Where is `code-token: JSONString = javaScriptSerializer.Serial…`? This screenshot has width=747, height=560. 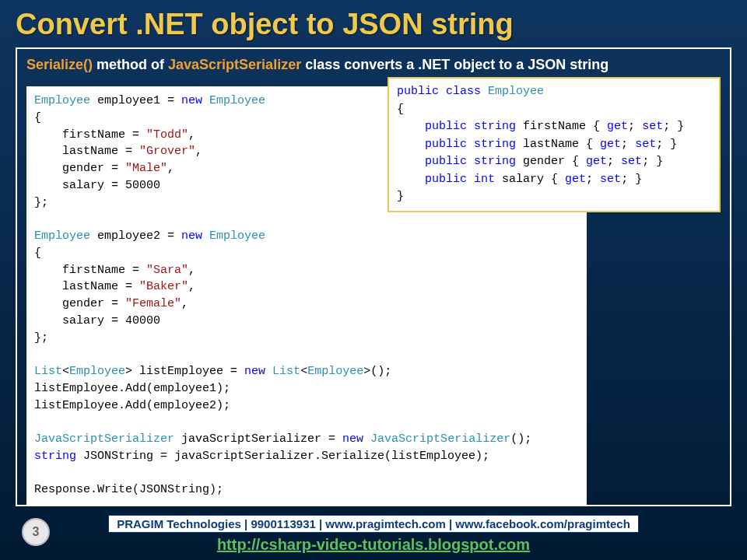 code-token: JSONString = javaScriptSerializer.Serial… is located at coordinates (283, 456).